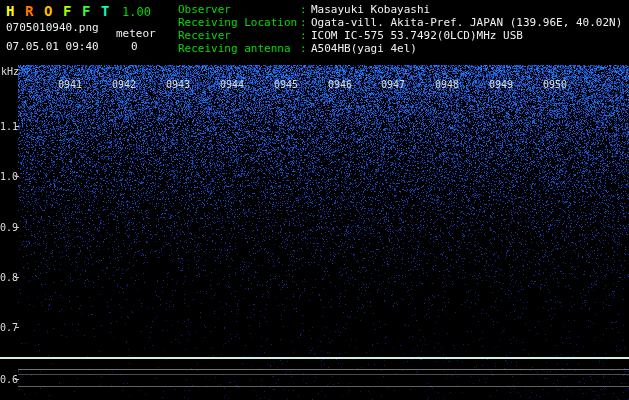 This screenshot has height=400, width=629. What do you see at coordinates (232, 84) in the screenshot?
I see `time-label: 0944` at bounding box center [232, 84].